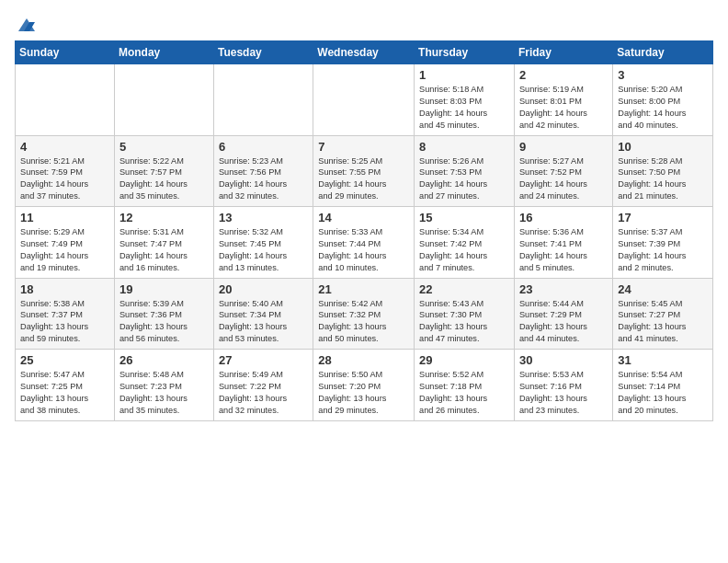  What do you see at coordinates (65, 53) in the screenshot?
I see `weekday-header: Sunday` at bounding box center [65, 53].